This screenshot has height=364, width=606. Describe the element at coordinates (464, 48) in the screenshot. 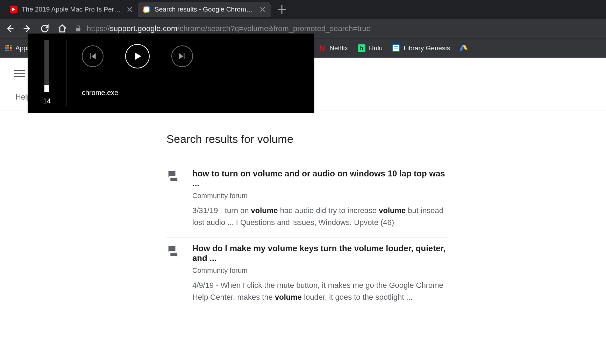

I see `drive-icon` at that location.